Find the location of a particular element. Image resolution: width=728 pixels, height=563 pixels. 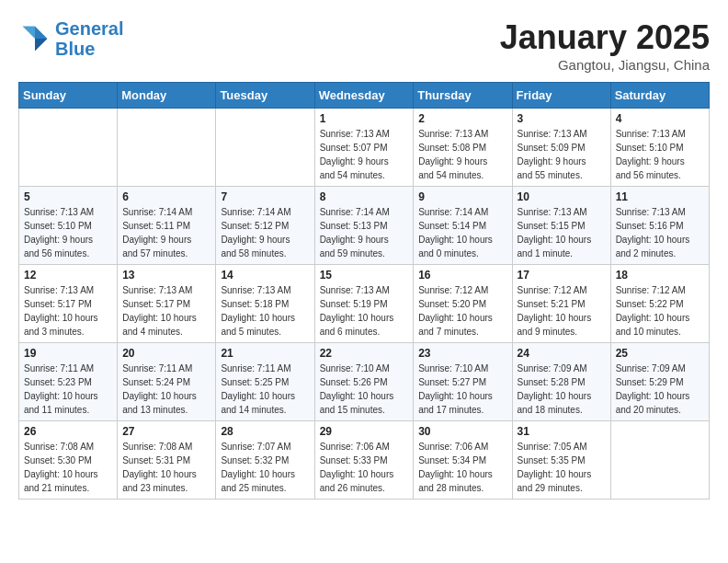

day-number: 20 is located at coordinates (166, 353).